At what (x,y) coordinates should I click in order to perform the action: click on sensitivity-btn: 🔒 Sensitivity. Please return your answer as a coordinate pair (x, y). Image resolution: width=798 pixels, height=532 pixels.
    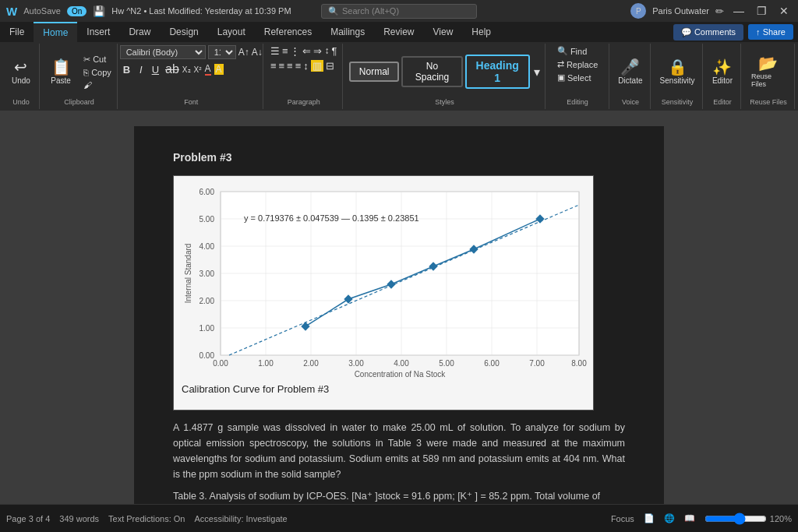
    Looking at the image, I should click on (678, 72).